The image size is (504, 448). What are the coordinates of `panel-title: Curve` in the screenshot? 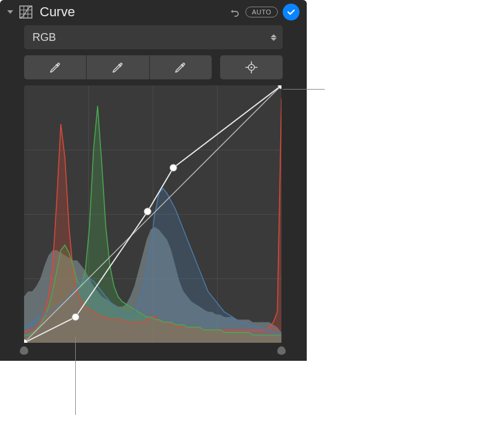 It's located at (132, 12).